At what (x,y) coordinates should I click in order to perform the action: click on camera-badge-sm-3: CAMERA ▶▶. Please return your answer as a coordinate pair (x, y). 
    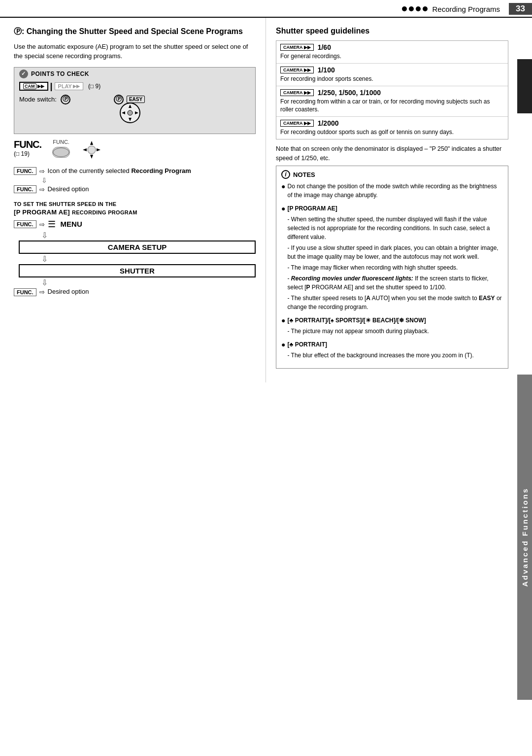
    Looking at the image, I should click on (297, 93).